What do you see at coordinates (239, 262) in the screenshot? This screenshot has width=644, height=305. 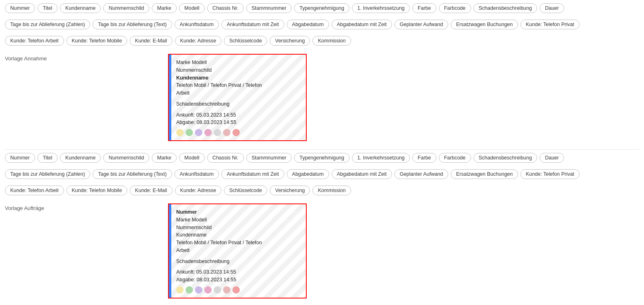 I see `preview-line: Schadensbeschreibung` at bounding box center [239, 262].